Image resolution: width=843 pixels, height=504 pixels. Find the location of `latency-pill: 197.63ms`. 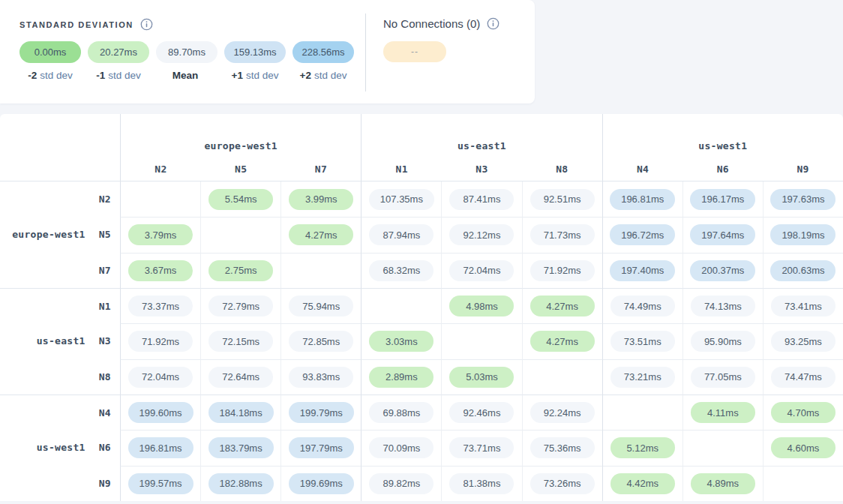

latency-pill: 197.63ms is located at coordinates (802, 200).